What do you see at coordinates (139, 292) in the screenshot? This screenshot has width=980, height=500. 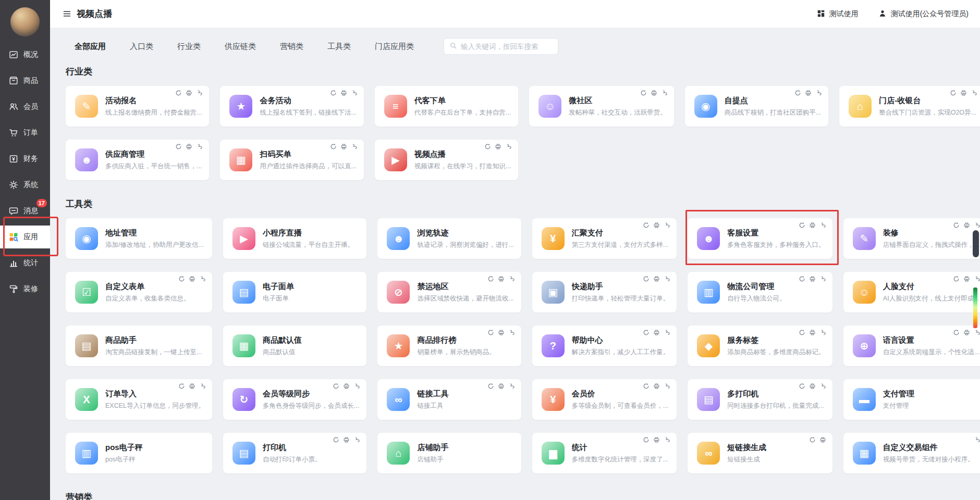 I see `app-card: ☑ 自定义表单 自定义表单，收集各类信息。` at bounding box center [139, 292].